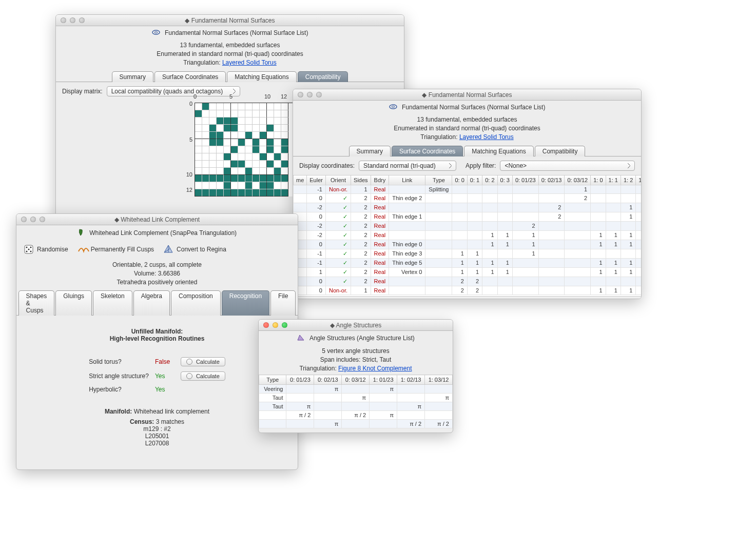  I want to click on table-row: Veeringππ, so click(356, 389).